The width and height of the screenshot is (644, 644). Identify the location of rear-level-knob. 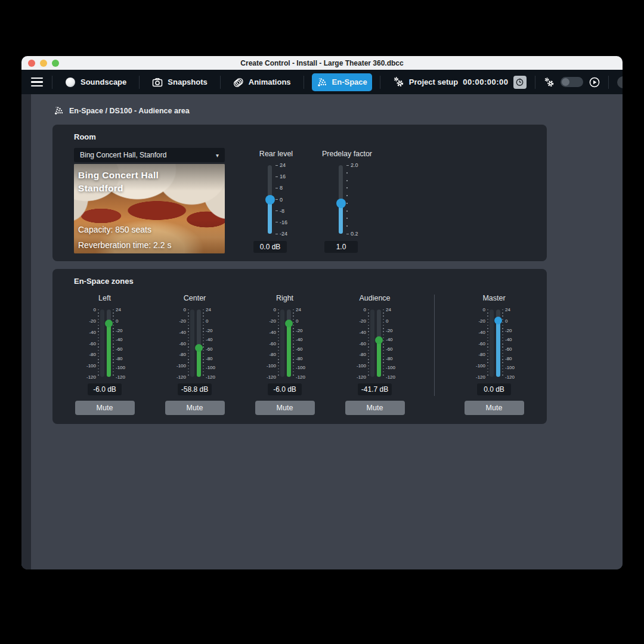
(270, 200).